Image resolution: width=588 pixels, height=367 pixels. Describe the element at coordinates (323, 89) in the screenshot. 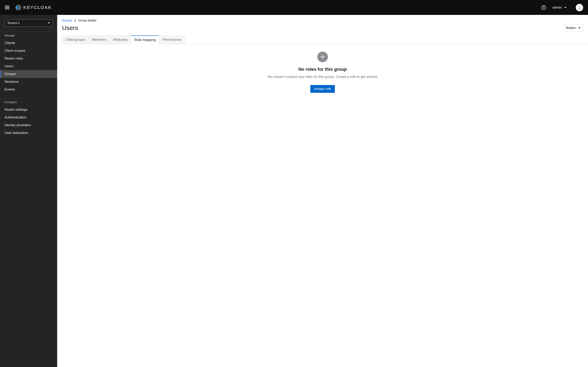

I see `assign-role-button: Assign role` at that location.